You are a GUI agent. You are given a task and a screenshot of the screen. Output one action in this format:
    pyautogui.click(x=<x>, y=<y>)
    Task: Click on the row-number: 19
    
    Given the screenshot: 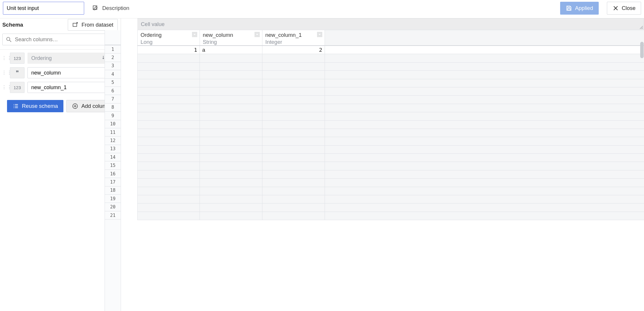 What is the action you would take?
    pyautogui.click(x=113, y=199)
    